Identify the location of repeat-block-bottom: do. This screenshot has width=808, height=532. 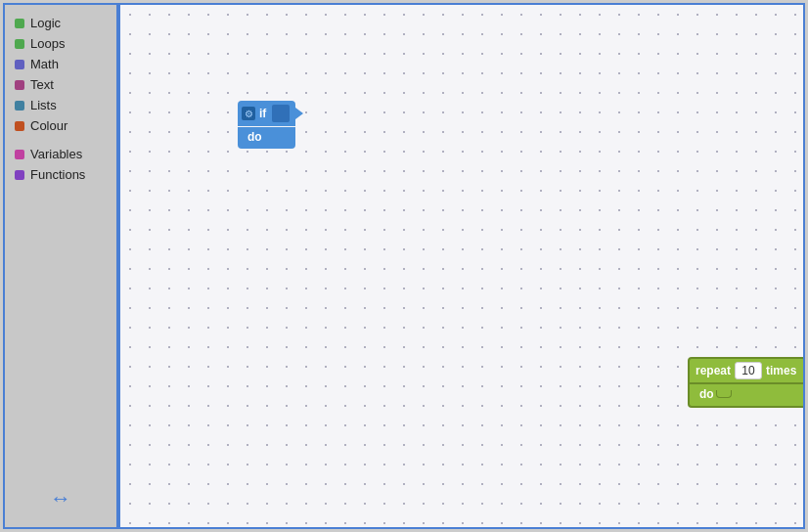
(745, 396).